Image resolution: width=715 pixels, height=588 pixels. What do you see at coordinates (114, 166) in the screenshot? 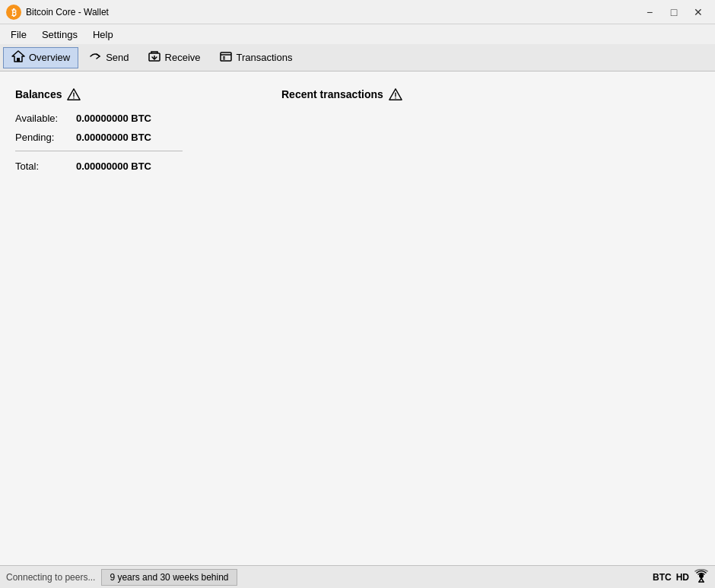
I see `total-value: 0.00000000 BTC` at bounding box center [114, 166].